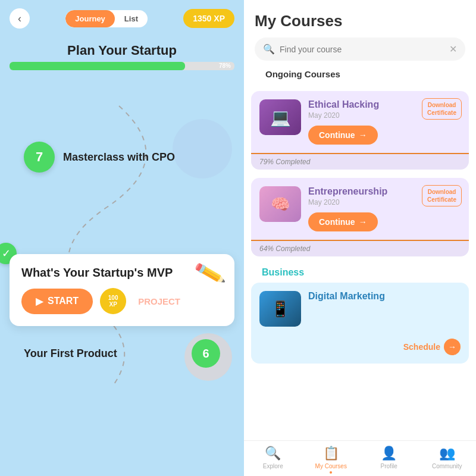  Describe the element at coordinates (122, 66) in the screenshot. I see `progress-bar: 78%` at that location.